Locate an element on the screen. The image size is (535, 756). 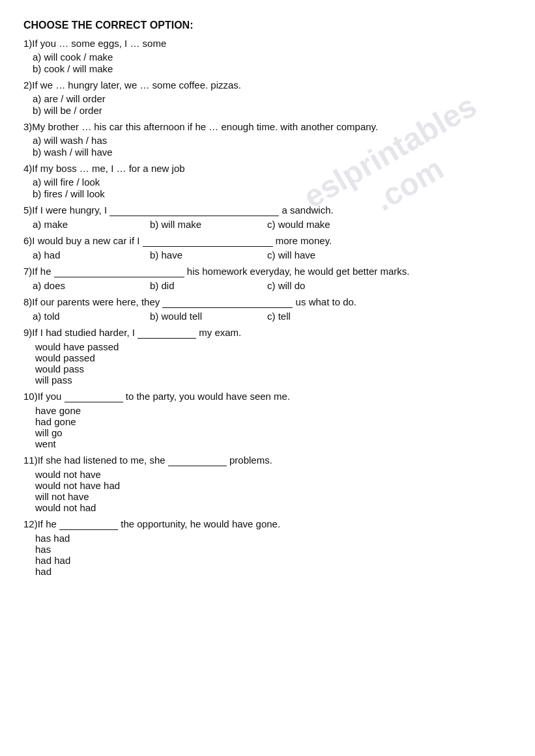
option-7-inline: a) does b) did c) will do is located at coordinates (272, 285).